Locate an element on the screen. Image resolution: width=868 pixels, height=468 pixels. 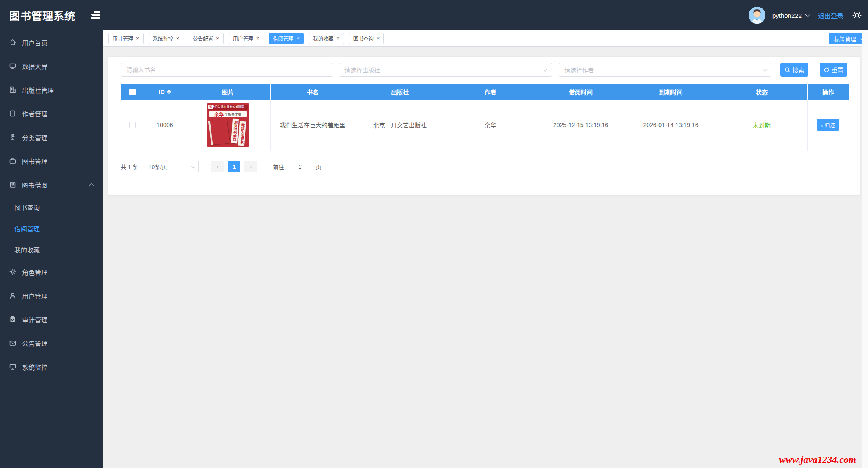
select-all-checkbox is located at coordinates (132, 92).